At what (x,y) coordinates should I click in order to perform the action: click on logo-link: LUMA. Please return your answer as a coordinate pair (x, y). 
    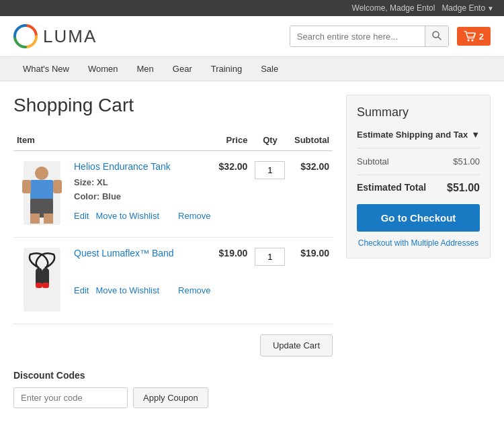
    Looking at the image, I should click on (55, 36).